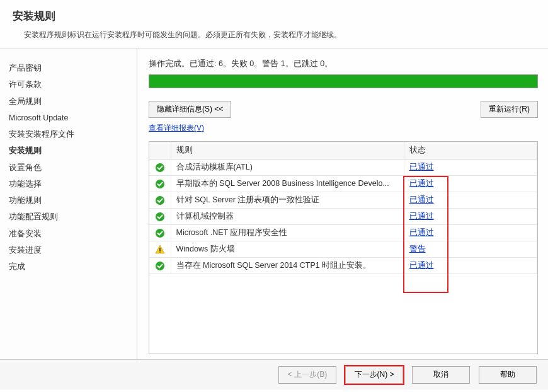 The image size is (548, 392). What do you see at coordinates (287, 184) in the screenshot?
I see `rule-name: 早期版本的 SQL Server 2008 Business Intellige…` at bounding box center [287, 184].